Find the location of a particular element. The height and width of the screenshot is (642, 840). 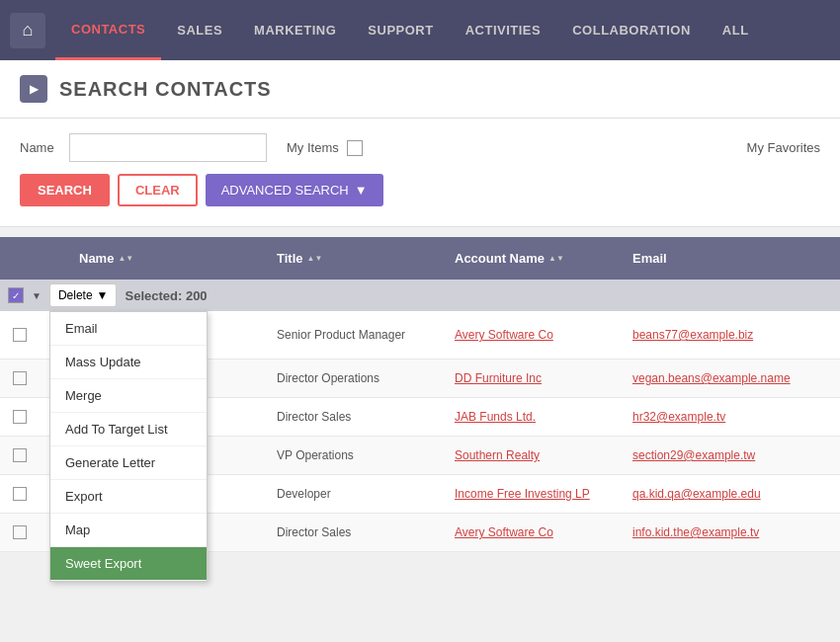

menu-item-add-target-list: Add To Target List is located at coordinates (128, 430).